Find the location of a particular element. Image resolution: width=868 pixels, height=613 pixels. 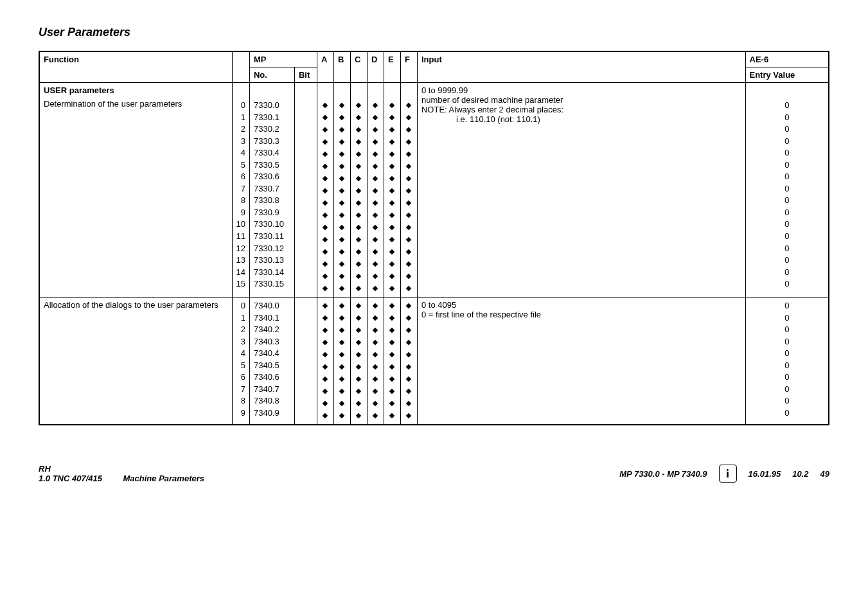

list-item: 13 is located at coordinates (241, 260).